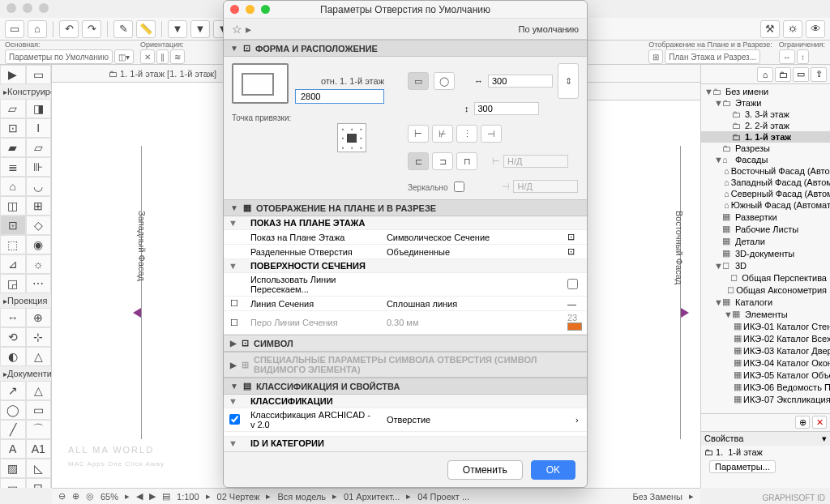  Describe the element at coordinates (765, 387) in the screenshot. I see `tree-node: ▦ИКЭ-06 Ведомость Проемо` at that location.